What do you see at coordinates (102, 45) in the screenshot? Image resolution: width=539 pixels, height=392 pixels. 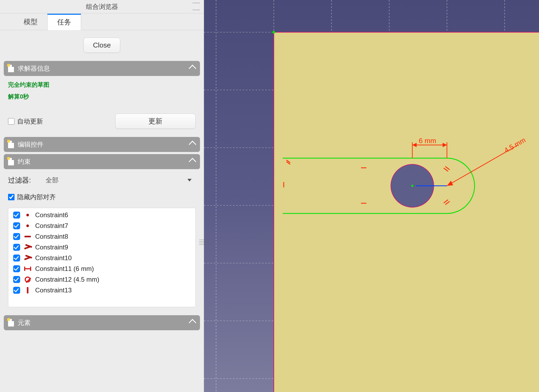 I see `close-button: Close` at bounding box center [102, 45].